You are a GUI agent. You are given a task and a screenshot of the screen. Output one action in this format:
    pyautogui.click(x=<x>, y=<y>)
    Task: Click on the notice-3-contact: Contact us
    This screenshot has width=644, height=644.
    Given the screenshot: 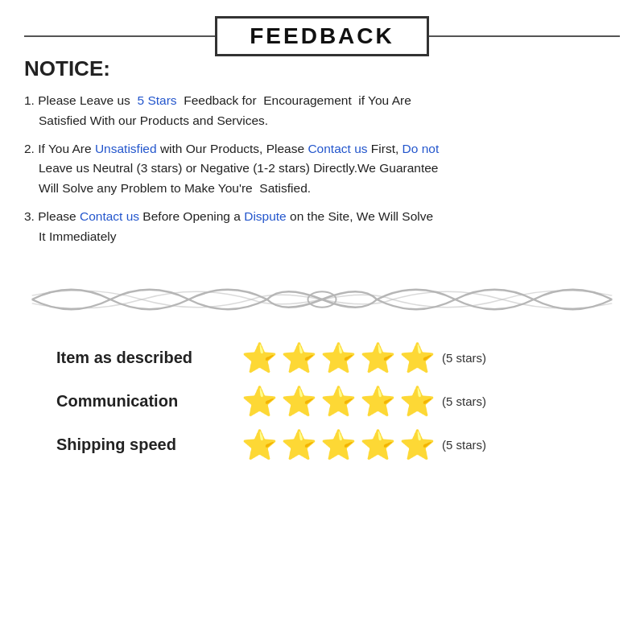 What is the action you would take?
    pyautogui.click(x=109, y=216)
    